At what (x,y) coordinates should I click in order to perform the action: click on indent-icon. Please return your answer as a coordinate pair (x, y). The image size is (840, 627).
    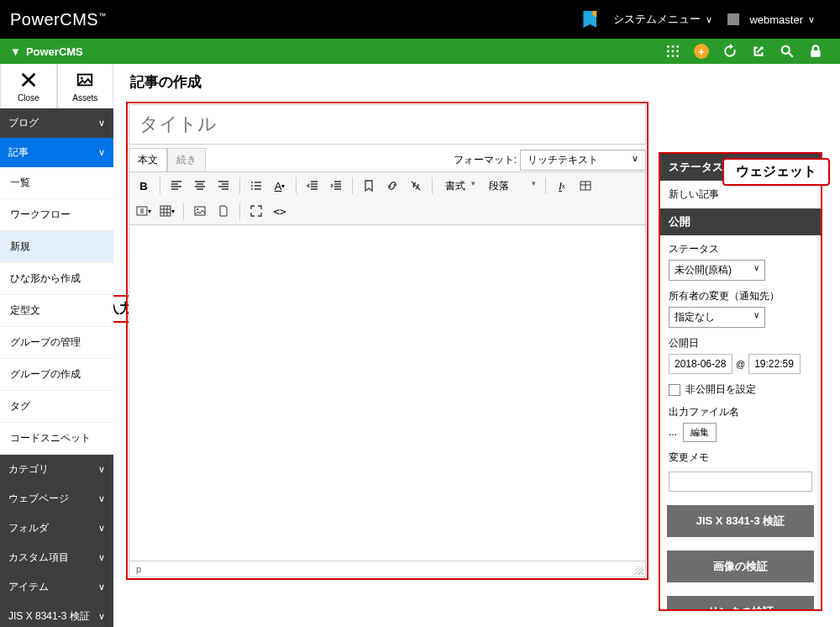
    Looking at the image, I should click on (336, 186).